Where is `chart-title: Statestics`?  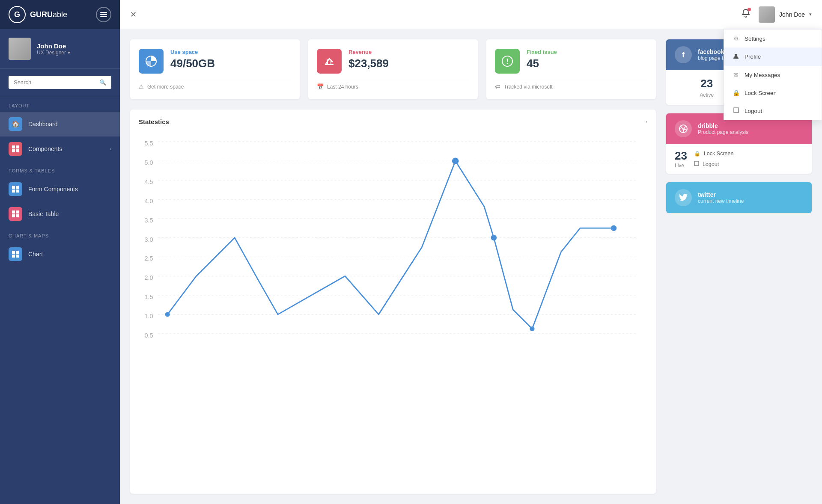
chart-title: Statestics is located at coordinates (154, 122).